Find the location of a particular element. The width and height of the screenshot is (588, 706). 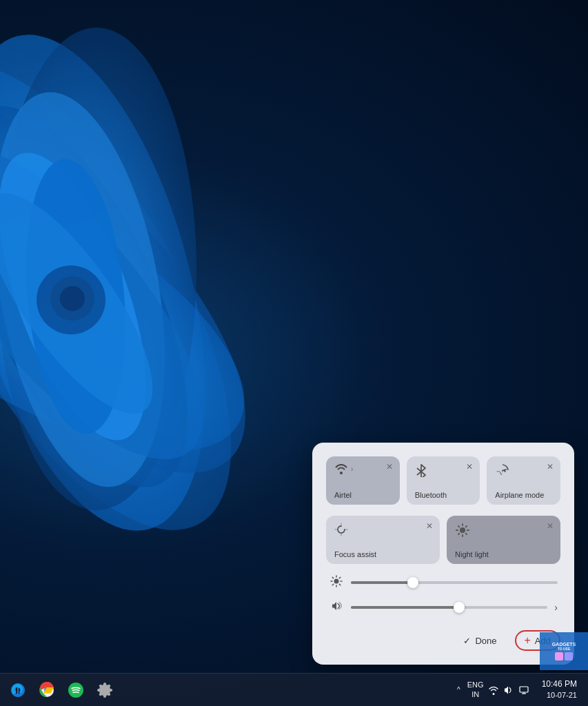

brightness-thumb is located at coordinates (413, 583).